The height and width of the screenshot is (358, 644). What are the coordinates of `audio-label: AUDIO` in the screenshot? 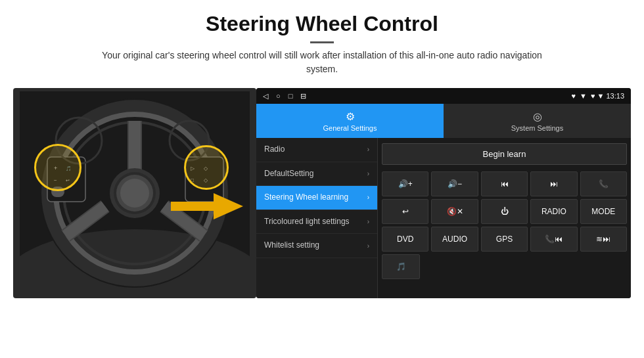 It's located at (455, 239).